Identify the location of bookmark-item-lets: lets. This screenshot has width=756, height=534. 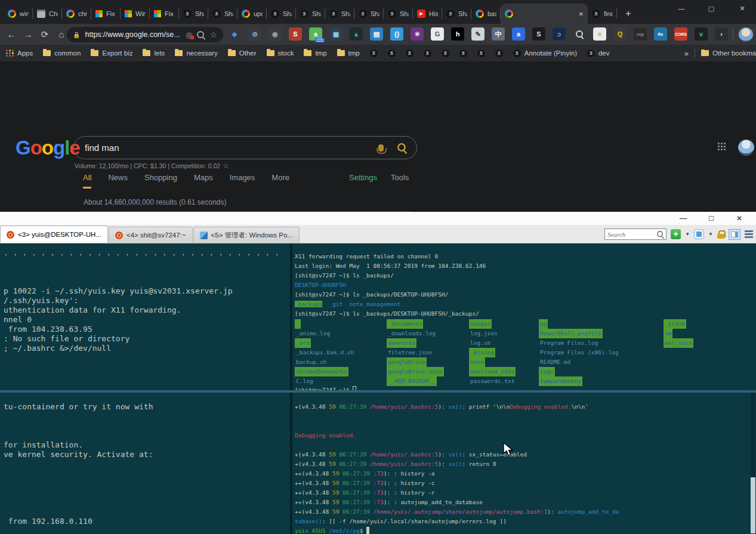
(154, 53).